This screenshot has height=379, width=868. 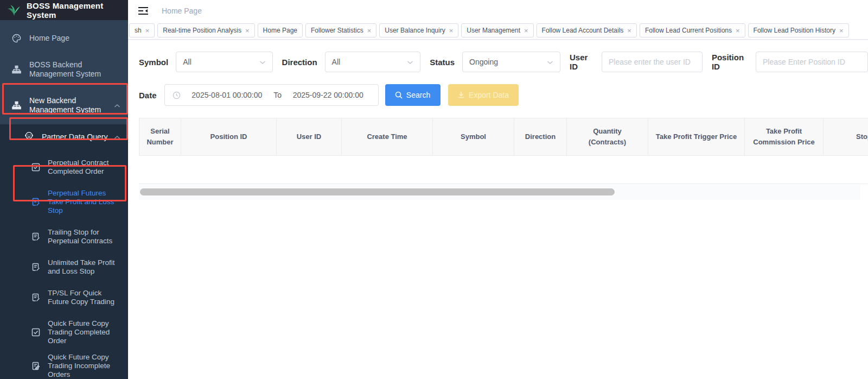 I want to click on sidebar: BOSS Management System Home Page BOSS Ba…, so click(x=64, y=190).